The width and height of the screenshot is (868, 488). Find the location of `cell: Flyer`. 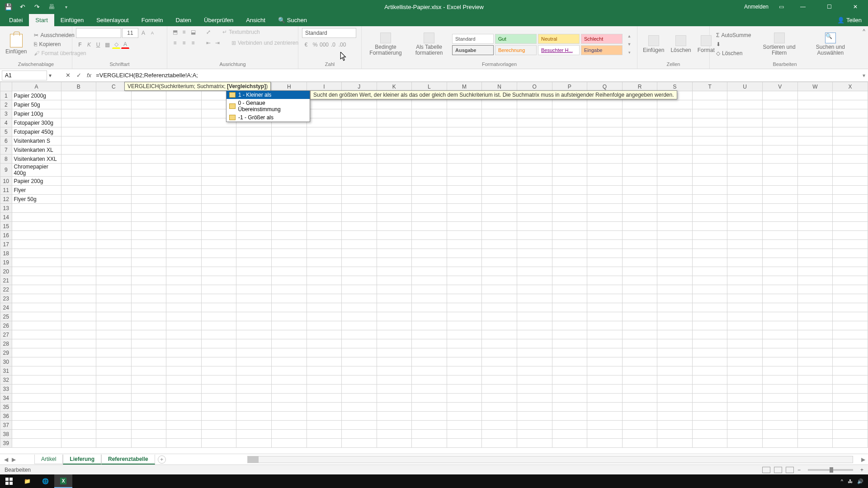

cell: Flyer is located at coordinates (36, 190).